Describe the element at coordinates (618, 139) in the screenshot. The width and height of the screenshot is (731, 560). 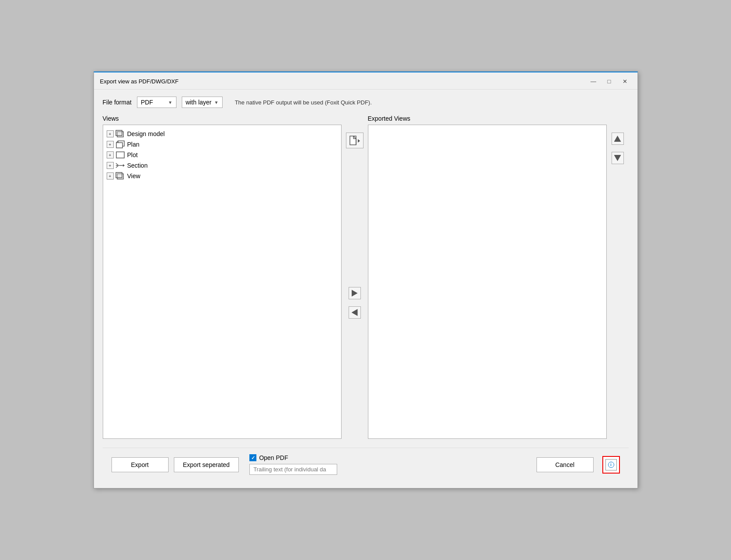
I see `move-up-button` at that location.